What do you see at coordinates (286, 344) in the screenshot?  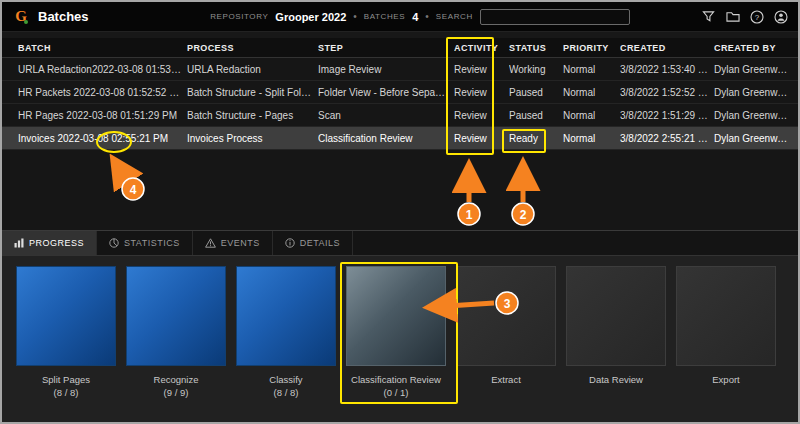 I see `step-card-classify: Classify (8 / 8)` at bounding box center [286, 344].